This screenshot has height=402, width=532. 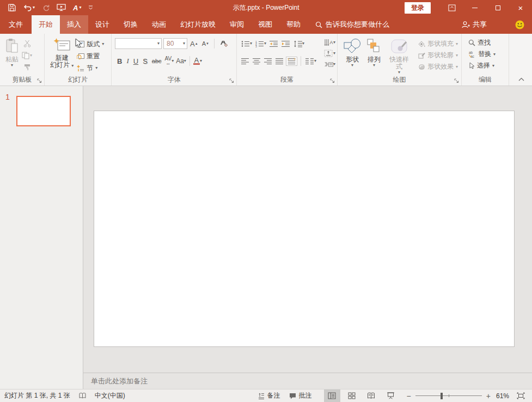 What do you see at coordinates (138, 44) in the screenshot?
I see `font-name-combobox: ▾` at bounding box center [138, 44].